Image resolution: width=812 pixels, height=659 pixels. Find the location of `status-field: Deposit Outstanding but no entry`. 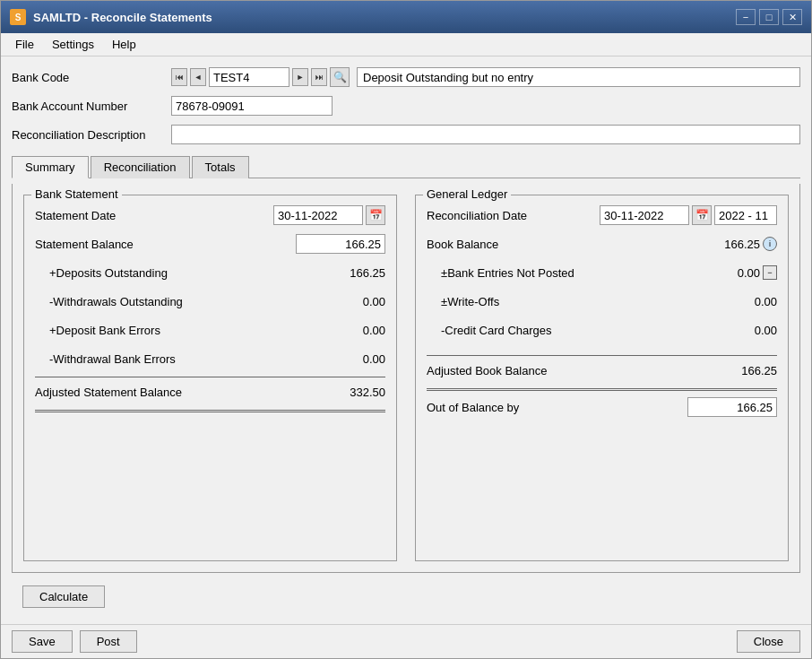

status-field: Deposit Outstanding but no entry is located at coordinates (579, 77).